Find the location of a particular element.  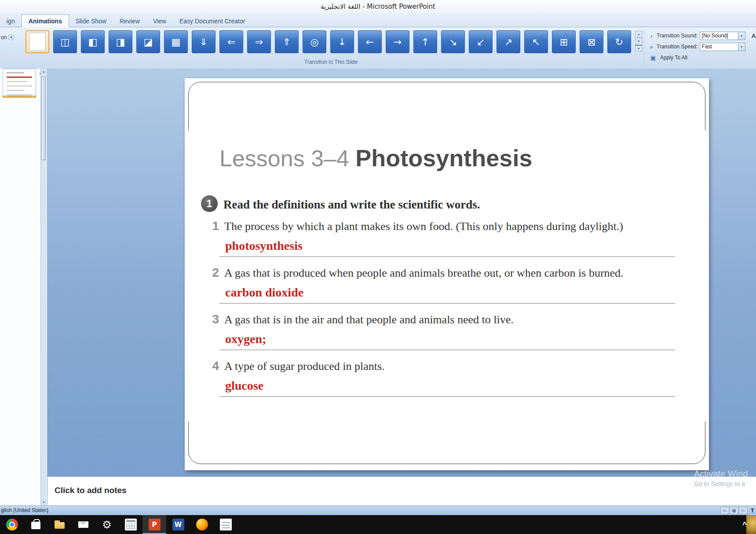

transition-push-right: → is located at coordinates (398, 42).